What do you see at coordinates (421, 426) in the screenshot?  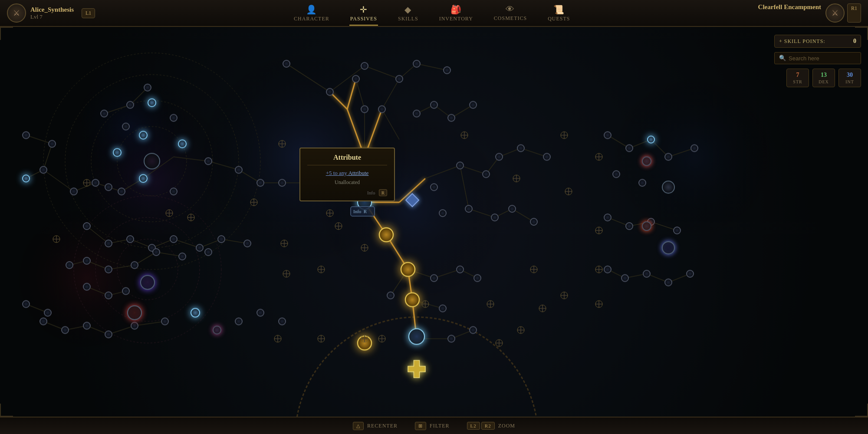 I see `filter-key: ⊞` at bounding box center [421, 426].